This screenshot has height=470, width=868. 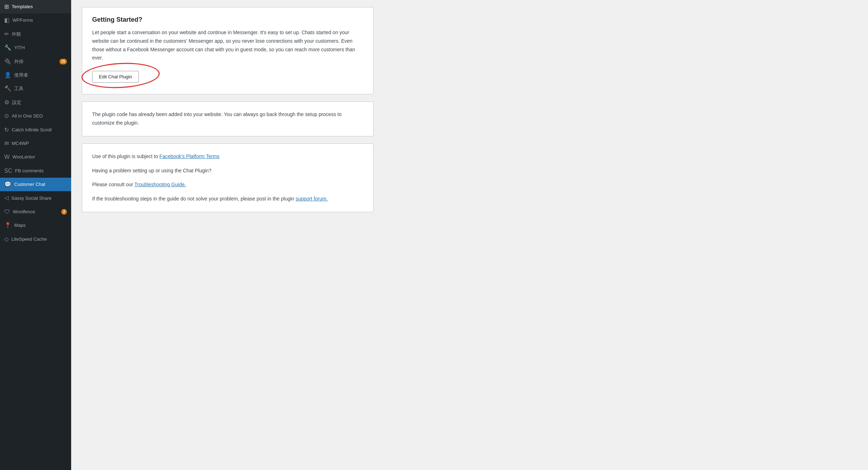 What do you see at coordinates (36, 130) in the screenshot?
I see `sidebar-item-catchinfinitescroll: ↻Catch Infinite Scroll` at bounding box center [36, 130].